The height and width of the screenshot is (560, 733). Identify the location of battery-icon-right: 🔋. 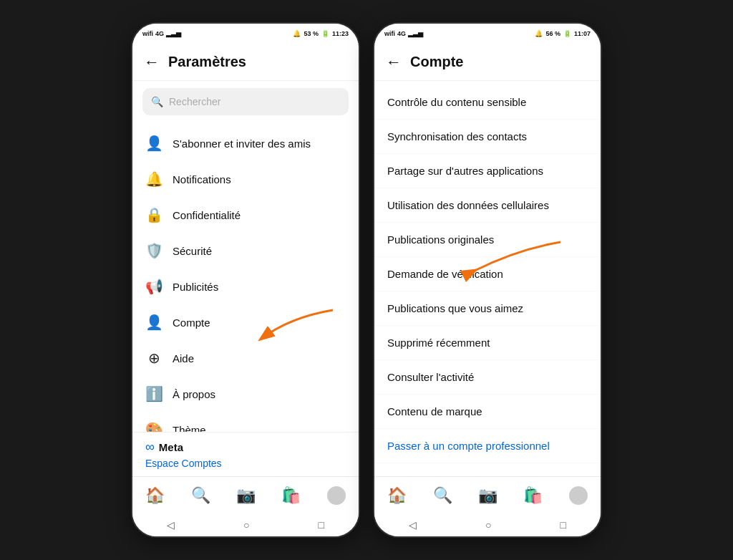
(567, 34).